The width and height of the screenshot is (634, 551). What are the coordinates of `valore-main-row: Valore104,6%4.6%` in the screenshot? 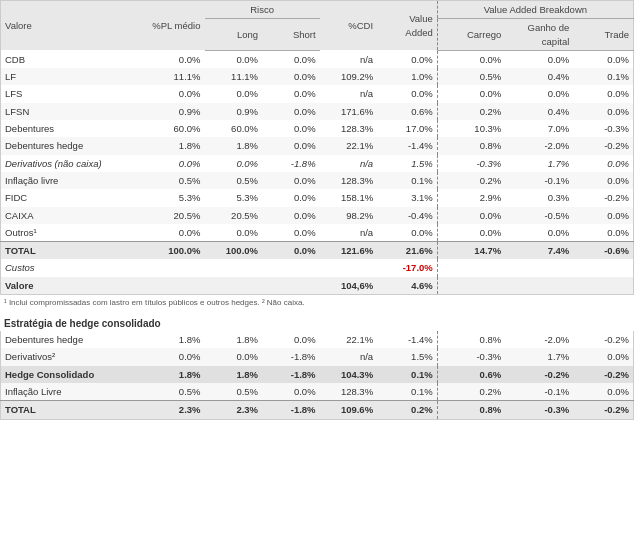 It's located at (318, 286).